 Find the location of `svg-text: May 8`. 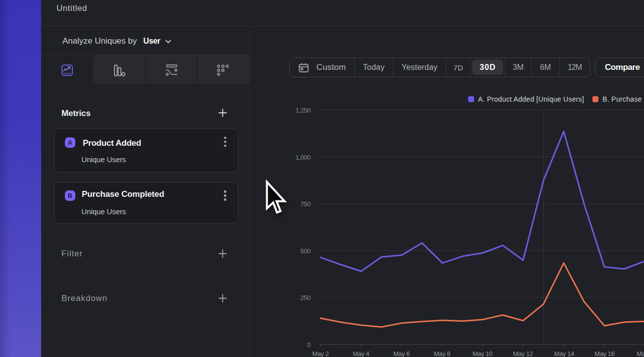

svg-text: May 8 is located at coordinates (442, 354).